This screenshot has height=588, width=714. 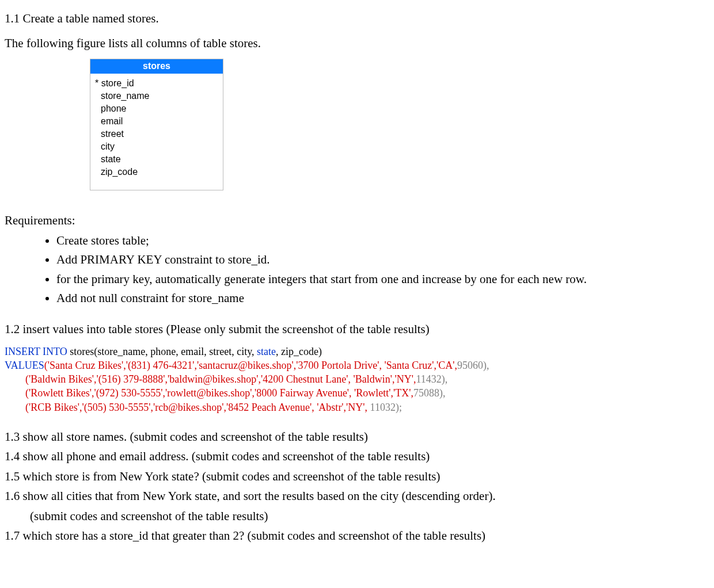 What do you see at coordinates (356, 44) in the screenshot?
I see `section-1-1-intro: The following figure lists all columns o…` at bounding box center [356, 44].